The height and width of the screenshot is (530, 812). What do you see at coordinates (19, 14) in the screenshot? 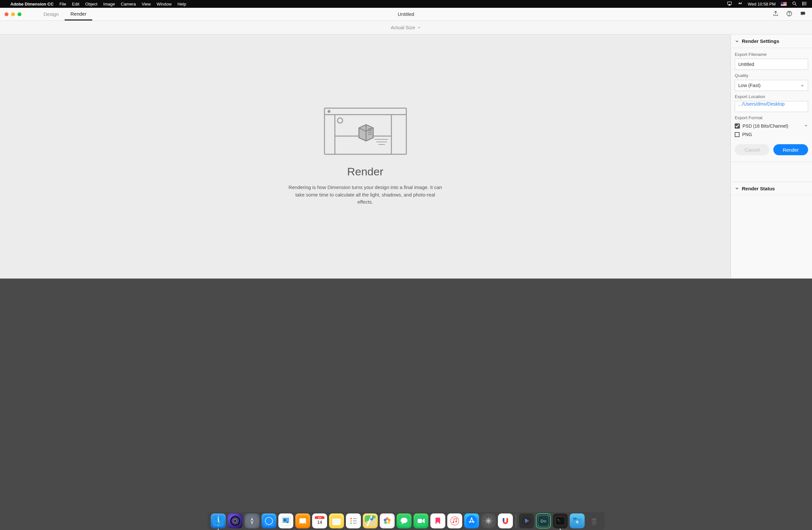
I see `window-maximize-button` at bounding box center [19, 14].